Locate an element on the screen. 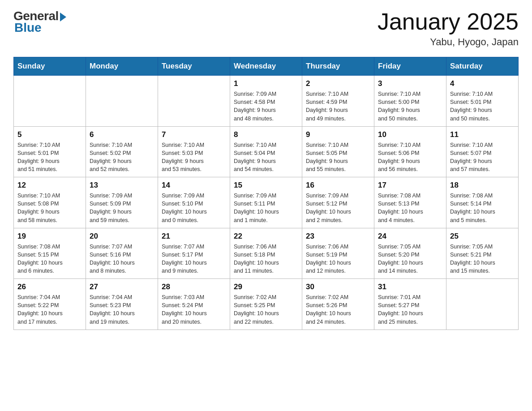  day-number: 25 is located at coordinates (482, 236).